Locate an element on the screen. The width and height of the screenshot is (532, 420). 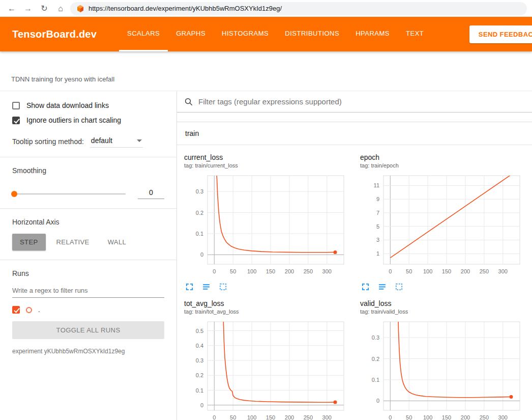
show-download-links-checkbox is located at coordinates (16, 106).